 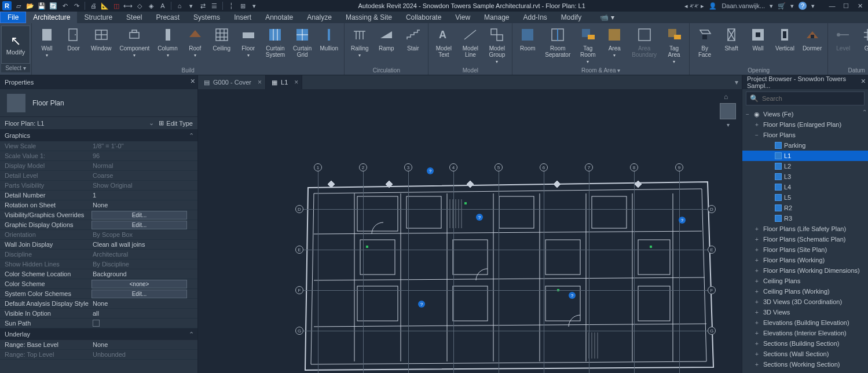 I want to click on property-value: Normal, so click(x=145, y=166).